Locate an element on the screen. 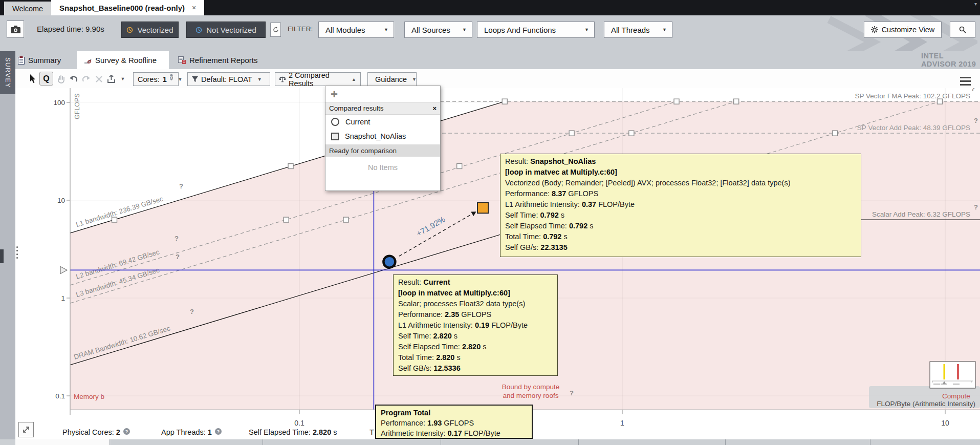 Image resolution: width=980 pixels, height=445 pixels. loop-point-current is located at coordinates (389, 262).